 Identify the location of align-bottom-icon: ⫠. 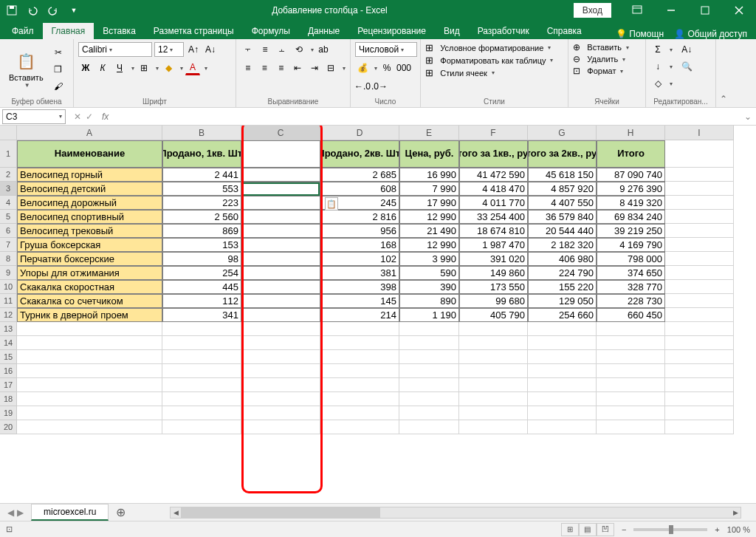
(282, 49).